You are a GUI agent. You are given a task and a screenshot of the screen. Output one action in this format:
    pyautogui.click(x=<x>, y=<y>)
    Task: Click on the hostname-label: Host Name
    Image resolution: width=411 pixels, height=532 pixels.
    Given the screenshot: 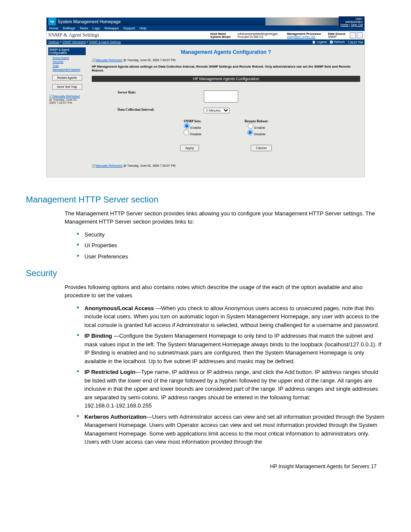 What is the action you would take?
    pyautogui.click(x=221, y=34)
    